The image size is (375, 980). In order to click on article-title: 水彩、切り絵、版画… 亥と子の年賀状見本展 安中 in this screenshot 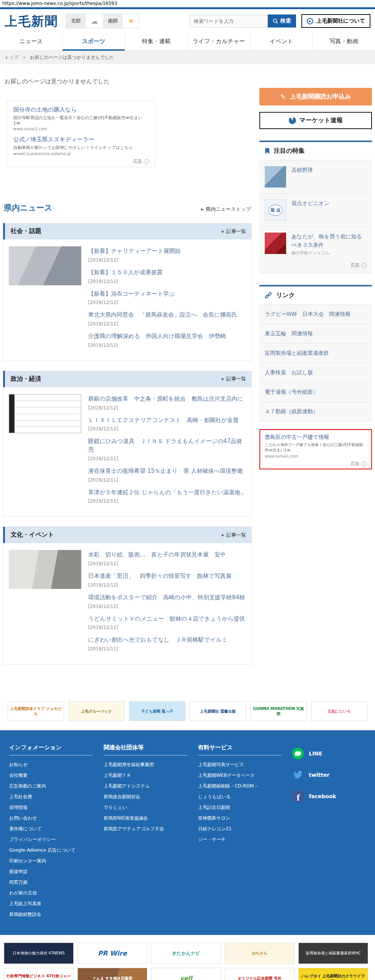, I will do `click(167, 555)`.